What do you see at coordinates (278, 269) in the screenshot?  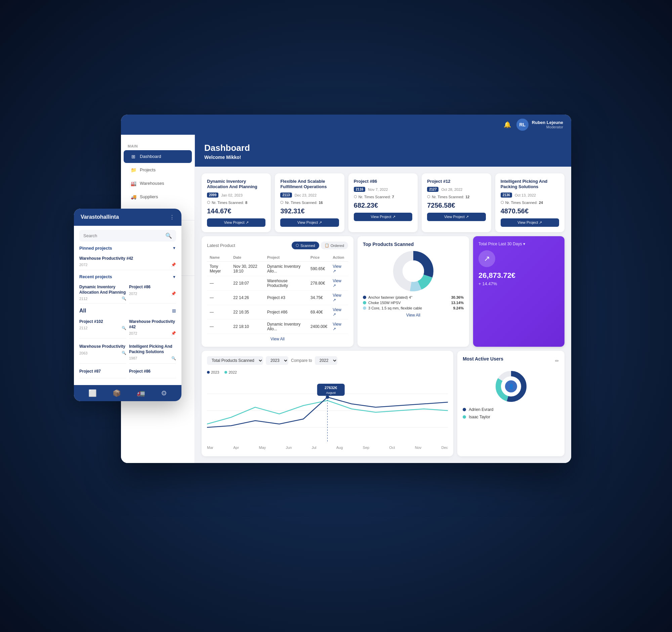 I see `table-row: Tony Meyer Nov 30, 2022 18:10 Dynamic In…` at bounding box center [278, 269].